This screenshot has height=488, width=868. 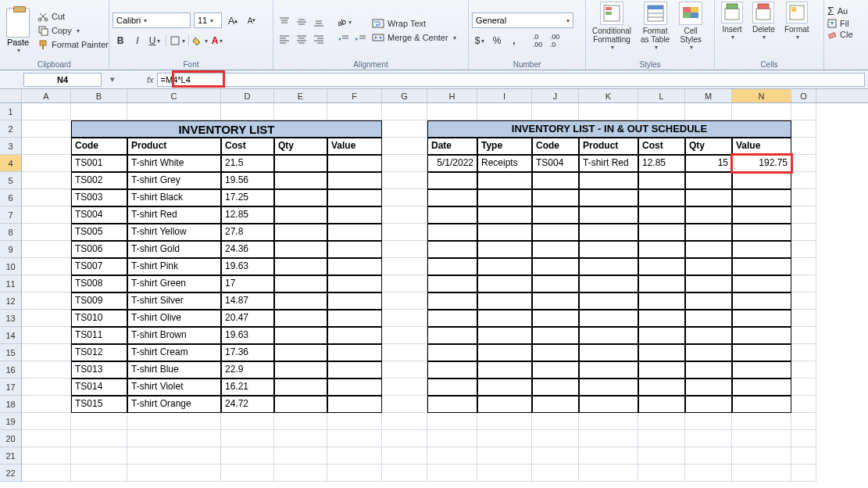 What do you see at coordinates (99, 456) in the screenshot?
I see `cell-B21` at bounding box center [99, 456].